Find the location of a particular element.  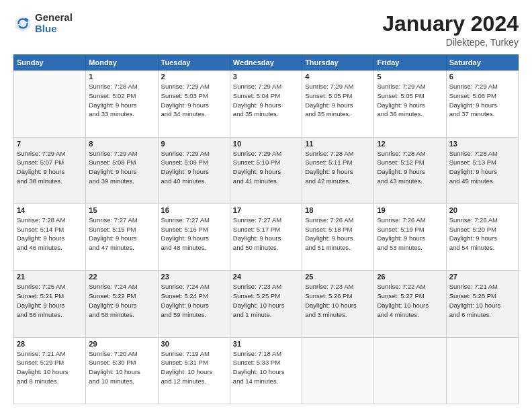

logo-icon is located at coordinates (23, 24).